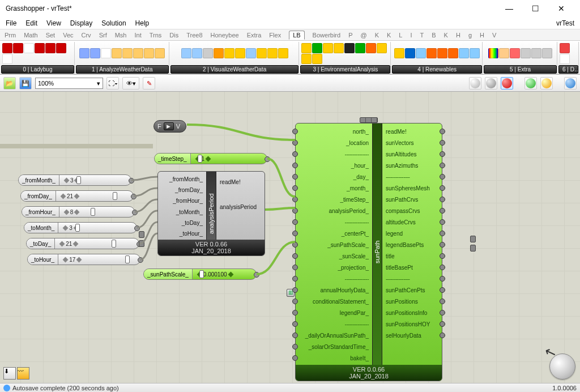  I want to click on tab-trns: Trns, so click(156, 35).